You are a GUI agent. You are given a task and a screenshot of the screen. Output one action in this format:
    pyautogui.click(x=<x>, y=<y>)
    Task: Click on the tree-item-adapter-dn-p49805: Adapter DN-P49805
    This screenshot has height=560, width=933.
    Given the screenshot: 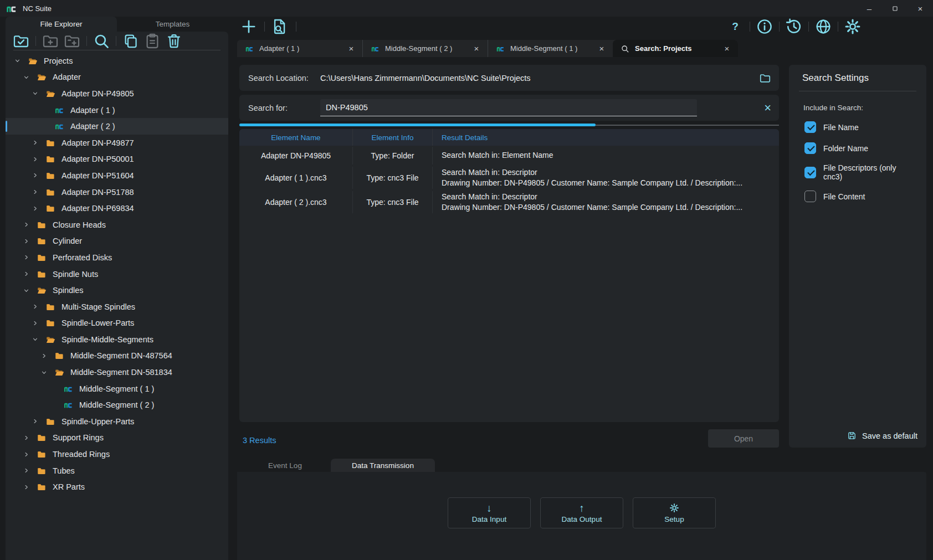 What is the action you would take?
    pyautogui.click(x=117, y=94)
    